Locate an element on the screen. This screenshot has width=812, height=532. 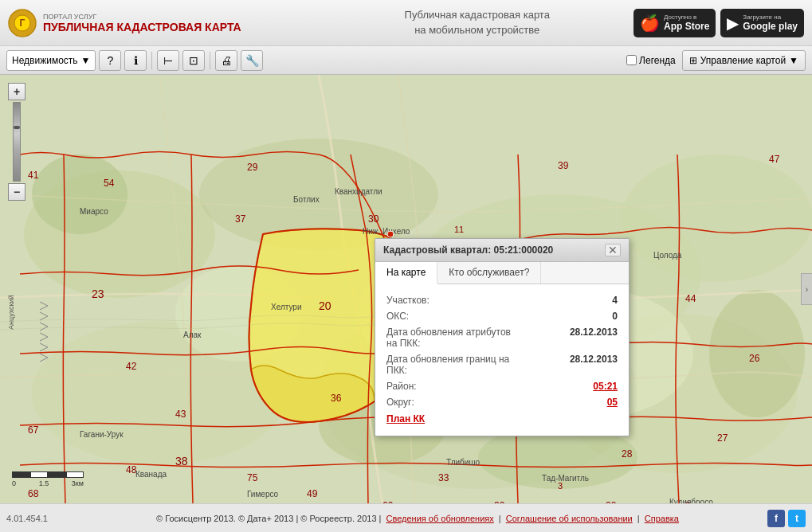
appstore-sub: Доступно в is located at coordinates (687, 18).